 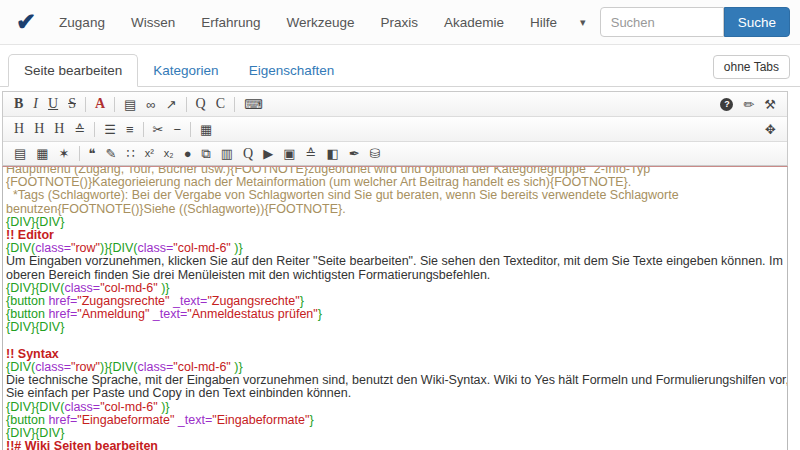 What do you see at coordinates (292, 70) in the screenshot?
I see `tab-eigenschaften: Eigenschaften` at bounding box center [292, 70].